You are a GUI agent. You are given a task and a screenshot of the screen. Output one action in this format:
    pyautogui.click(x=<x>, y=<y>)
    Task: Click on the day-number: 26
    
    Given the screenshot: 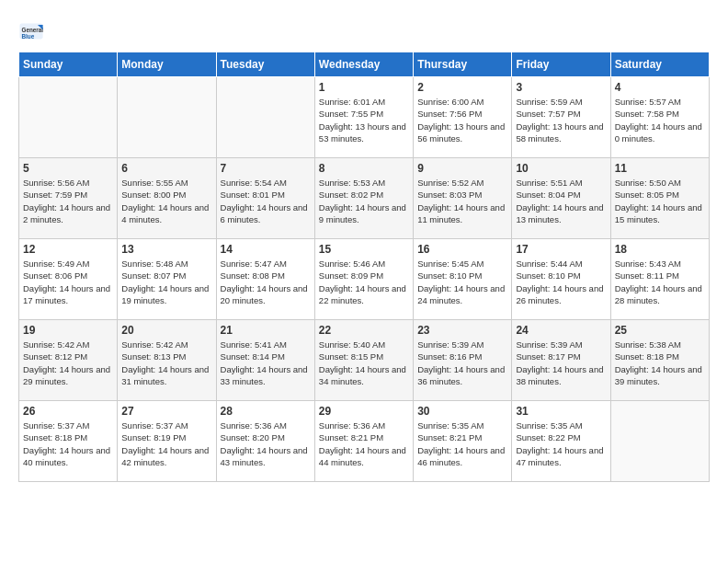 What is the action you would take?
    pyautogui.click(x=68, y=411)
    